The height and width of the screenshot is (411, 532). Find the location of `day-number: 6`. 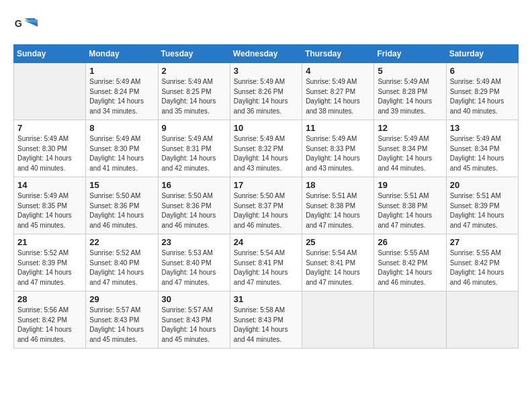

day-number: 6 is located at coordinates (482, 71).